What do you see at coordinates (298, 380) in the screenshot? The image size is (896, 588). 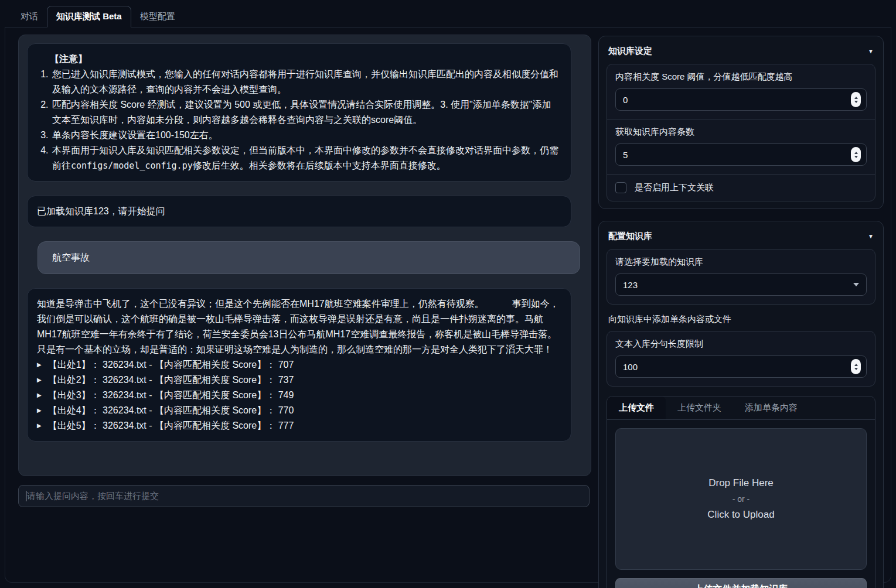 I see `source-item: ▶ 【出处2】： 326234.txt - 【内容匹配相关度 Score】： 7…` at bounding box center [298, 380].